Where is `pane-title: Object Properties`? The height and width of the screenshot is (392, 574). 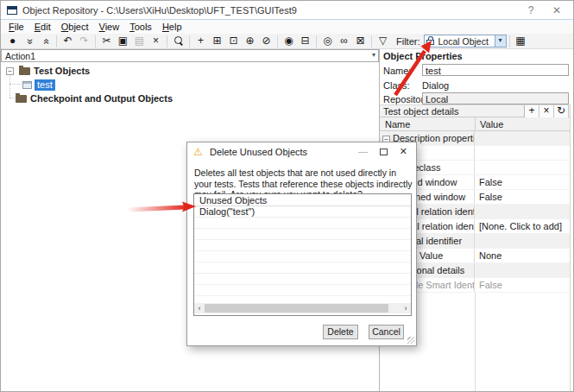 pane-title: Object Properties is located at coordinates (423, 56).